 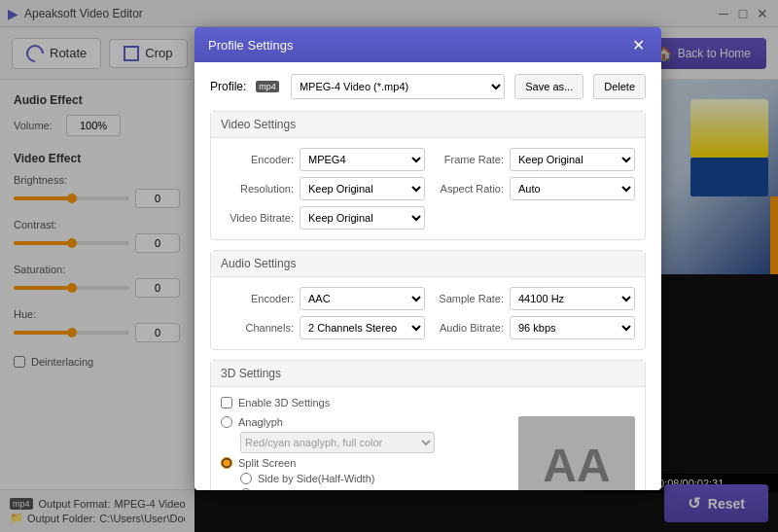 I want to click on profile-mp4-badge: mp4, so click(x=267, y=87).